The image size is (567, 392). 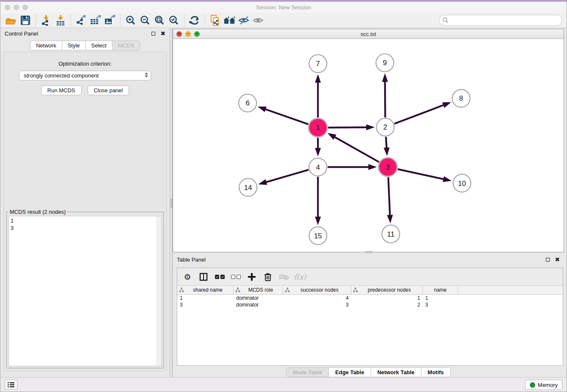 What do you see at coordinates (548, 260) in the screenshot?
I see `float-table-panel-icon` at bounding box center [548, 260].